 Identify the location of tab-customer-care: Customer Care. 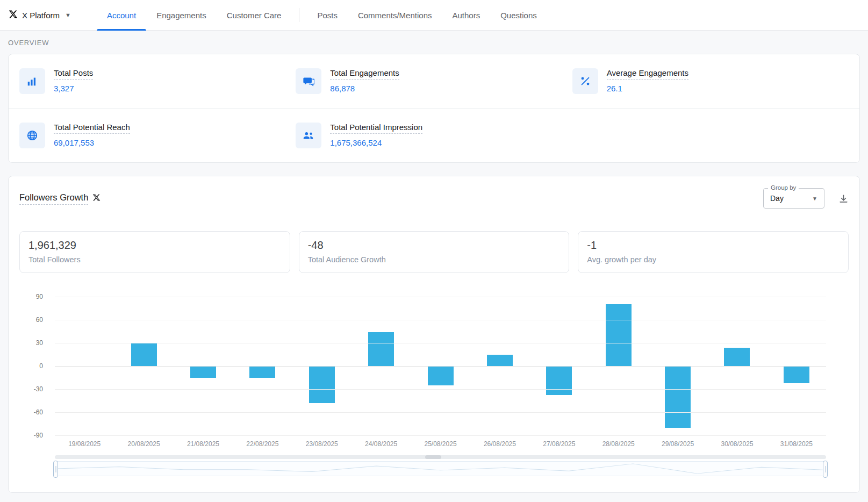
(254, 15).